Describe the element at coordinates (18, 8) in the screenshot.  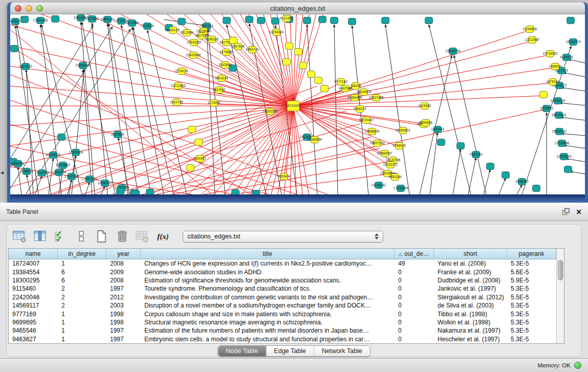
I see `close-window-button` at that location.